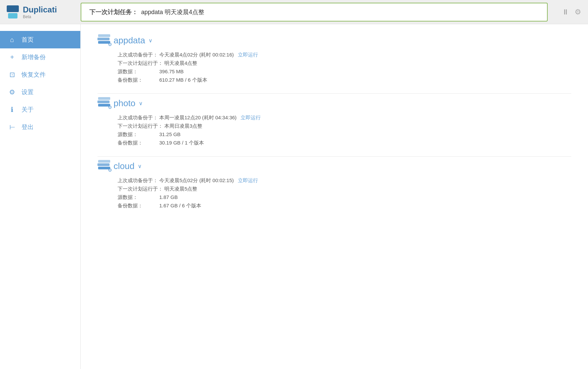 The image size is (588, 369). Describe the element at coordinates (183, 80) in the screenshot. I see `backup-data-value-appdata: 610.27 MB / 6 个版本` at that location.